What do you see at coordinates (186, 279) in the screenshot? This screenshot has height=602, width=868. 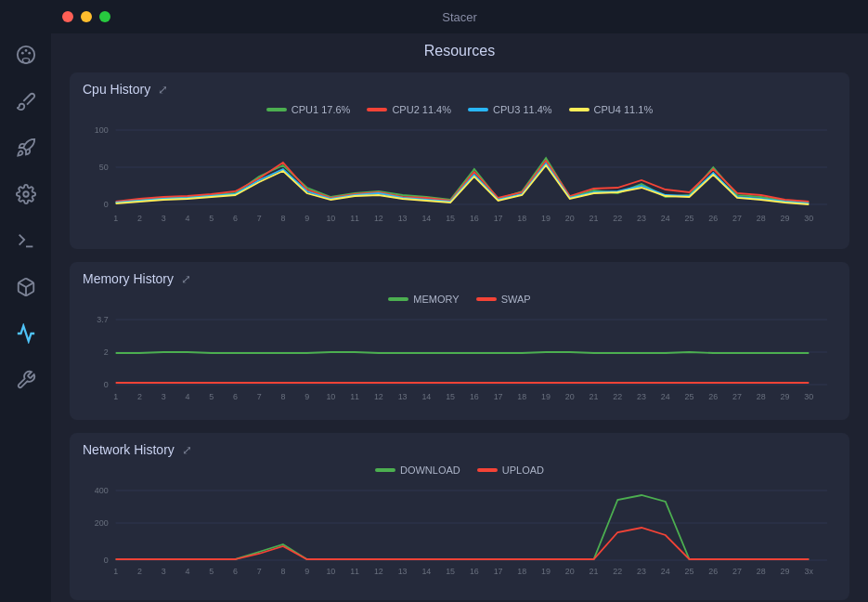 I see `memory-expand-icon: ⤢` at bounding box center [186, 279].